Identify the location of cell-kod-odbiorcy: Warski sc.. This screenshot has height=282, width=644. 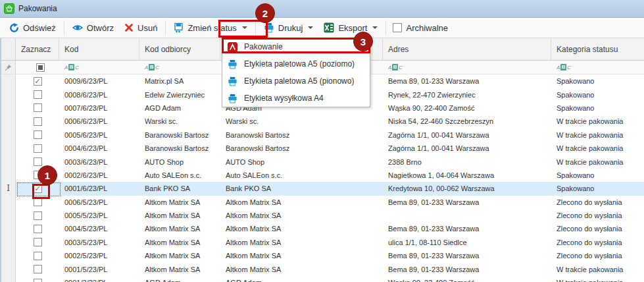
(180, 121).